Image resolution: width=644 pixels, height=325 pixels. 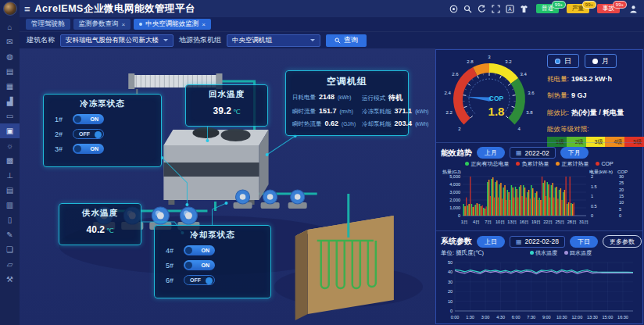 I want to click on layers-icon: ❏, so click(x=9, y=250).